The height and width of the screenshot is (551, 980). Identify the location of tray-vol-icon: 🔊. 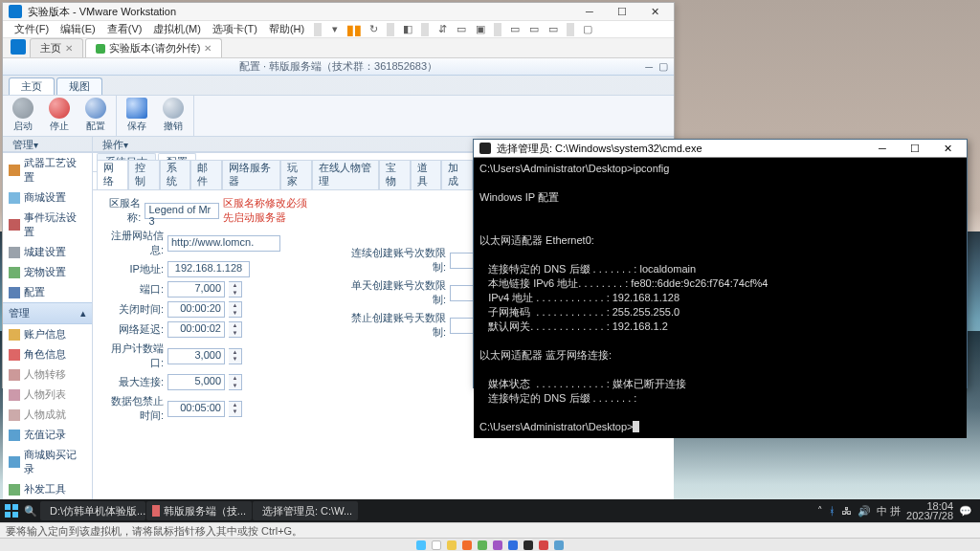
(864, 511).